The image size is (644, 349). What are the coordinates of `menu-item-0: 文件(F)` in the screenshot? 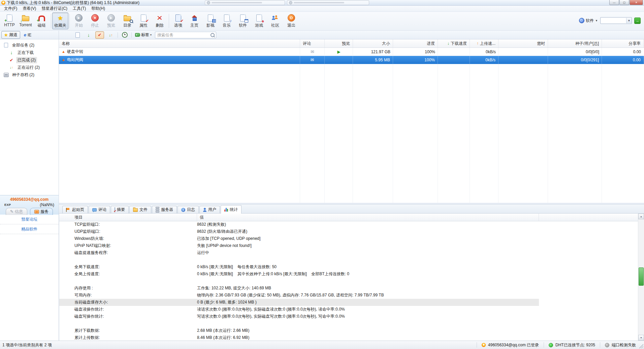 It's located at (11, 9).